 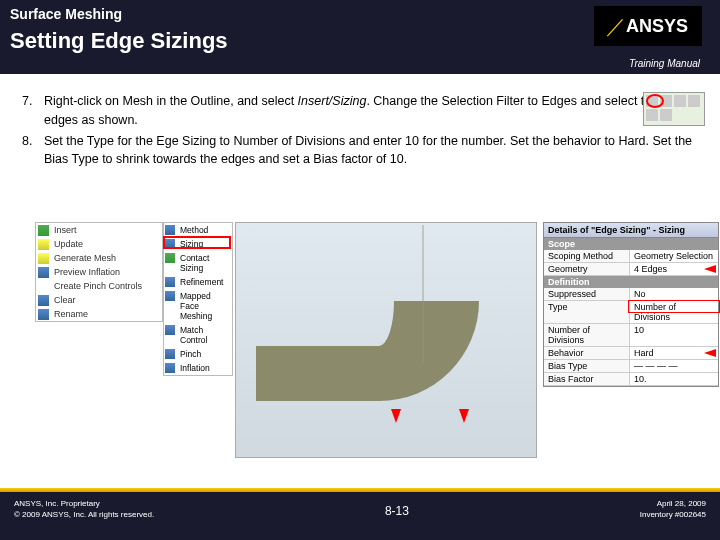 What do you see at coordinates (33, 151) in the screenshot?
I see `step-number: 8.` at bounding box center [33, 151].